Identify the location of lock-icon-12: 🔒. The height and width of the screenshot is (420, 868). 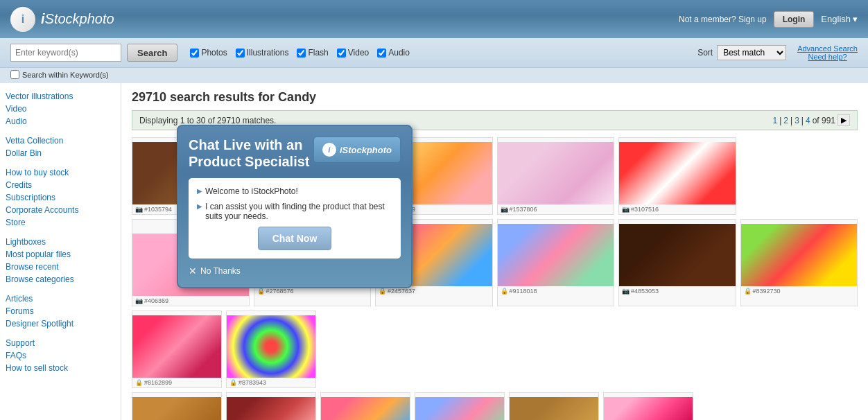
(139, 383).